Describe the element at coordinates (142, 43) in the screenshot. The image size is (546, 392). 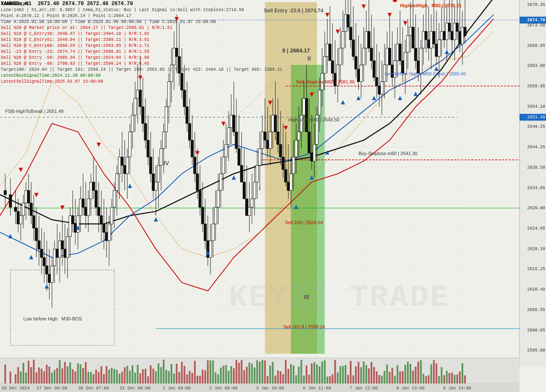
I see `chart-info-panel: XAUUSDe,H1 Line:1482 | h1_atr_c0: 6.3857…` at that location.